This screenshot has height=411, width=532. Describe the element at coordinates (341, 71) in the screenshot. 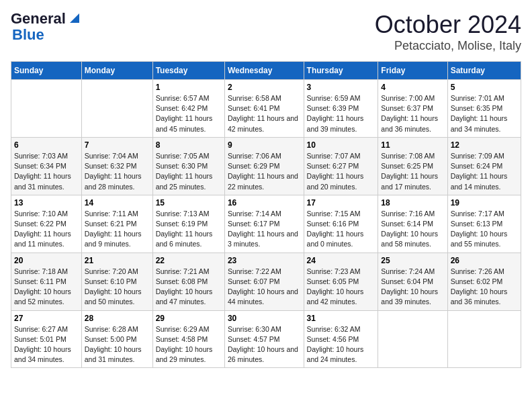

I see `header-thursday: Thursday` at that location.